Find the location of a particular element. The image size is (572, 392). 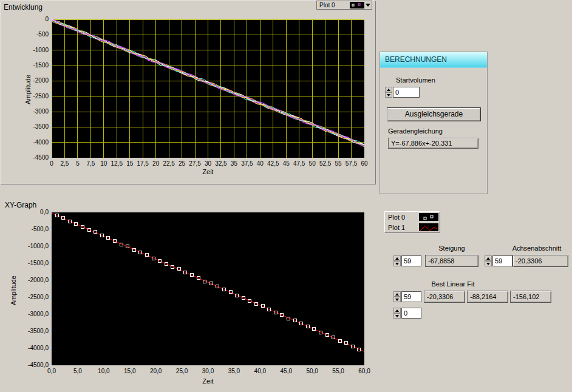

entwicklung-y-tick-label: -3000 is located at coordinates (33, 112).